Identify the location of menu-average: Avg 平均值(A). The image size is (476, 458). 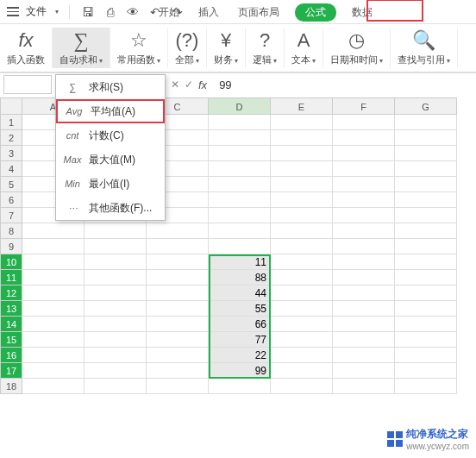
(110, 111).